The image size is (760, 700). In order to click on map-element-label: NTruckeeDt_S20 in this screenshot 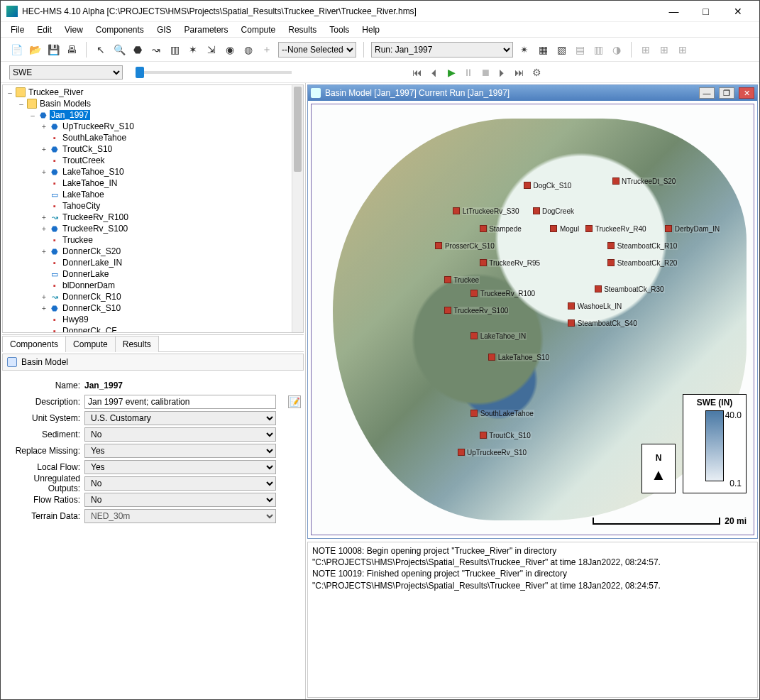, I will do `click(649, 182)`.